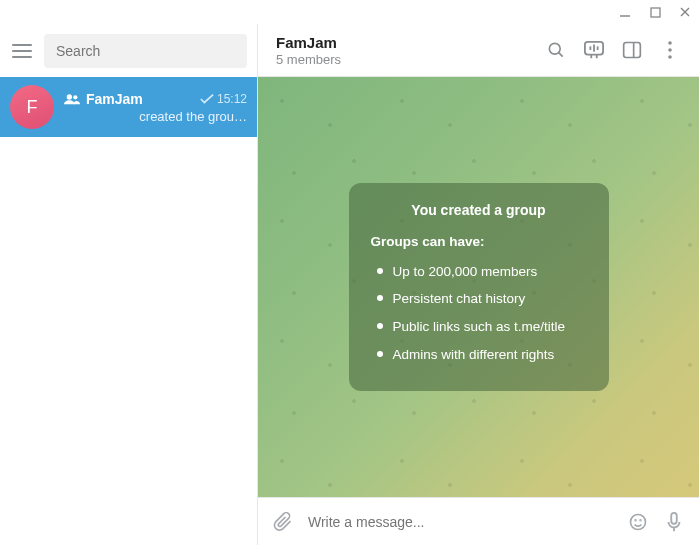  What do you see at coordinates (556, 50) in the screenshot?
I see `search-icon` at bounding box center [556, 50].